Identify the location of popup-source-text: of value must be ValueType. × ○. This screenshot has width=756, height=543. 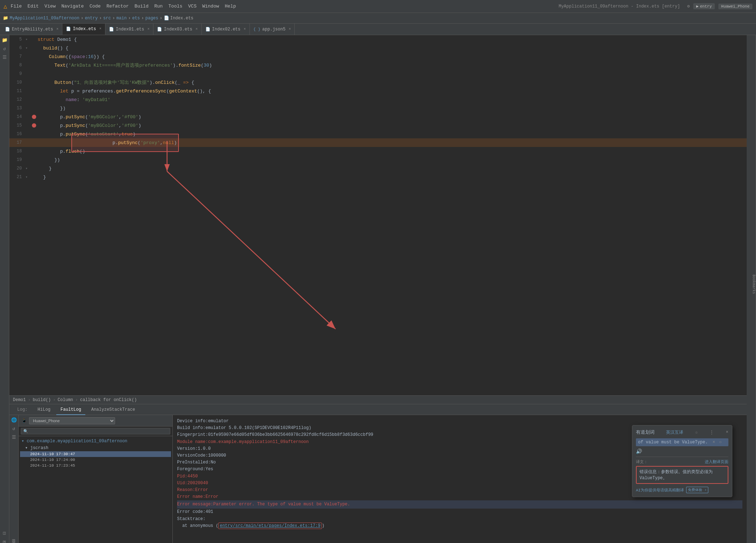
(682, 442).